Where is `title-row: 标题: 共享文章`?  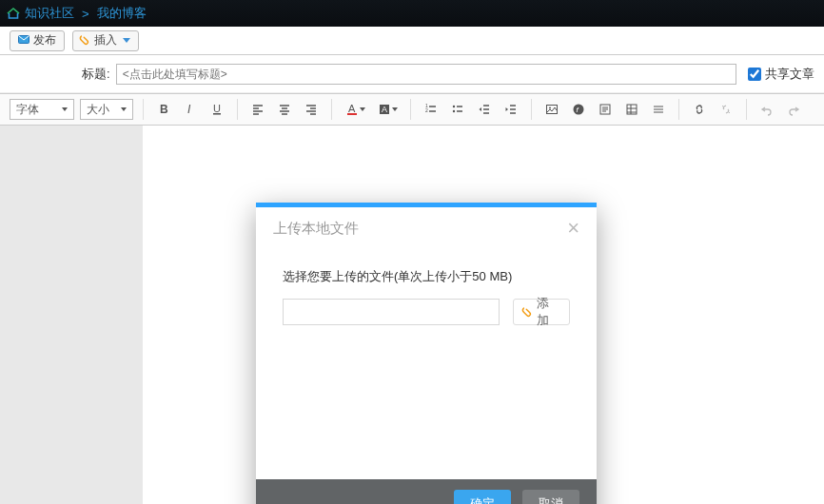 title-row: 标题: 共享文章 is located at coordinates (412, 74).